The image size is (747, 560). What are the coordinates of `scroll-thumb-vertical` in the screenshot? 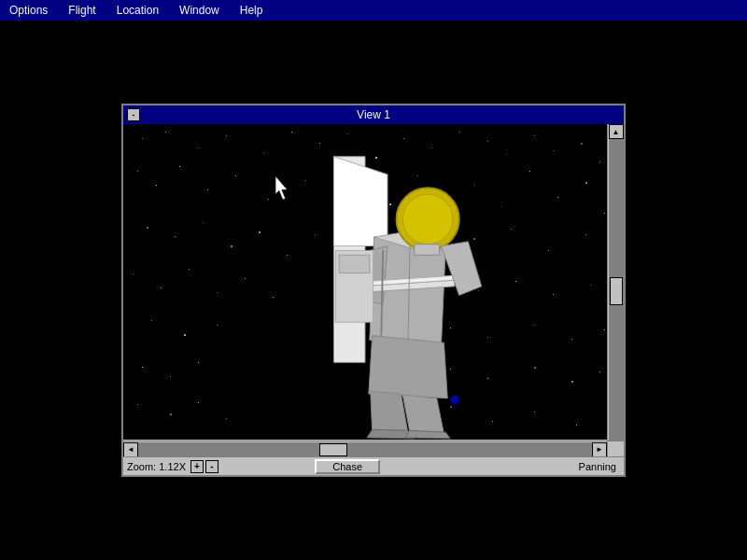 It's located at (616, 291).